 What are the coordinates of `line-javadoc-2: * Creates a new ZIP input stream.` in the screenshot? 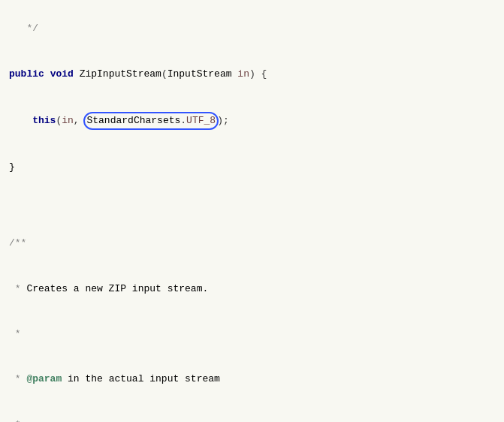 It's located at (108, 288).